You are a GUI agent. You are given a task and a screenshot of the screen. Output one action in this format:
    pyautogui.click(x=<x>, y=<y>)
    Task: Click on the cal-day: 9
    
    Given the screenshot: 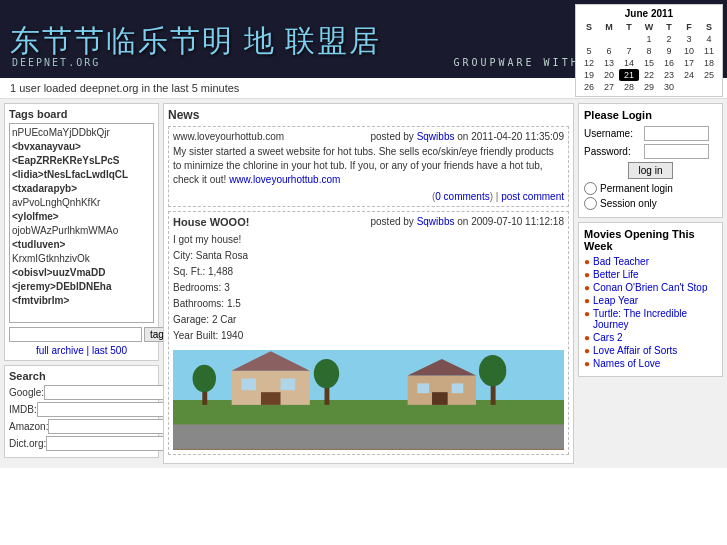 What is the action you would take?
    pyautogui.click(x=669, y=51)
    